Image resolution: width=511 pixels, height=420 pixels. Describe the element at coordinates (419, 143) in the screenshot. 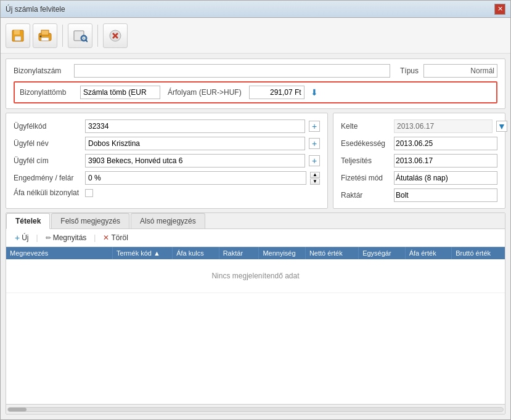

I see `esedekesseg-row: Esedékesség 2013.06.25` at that location.